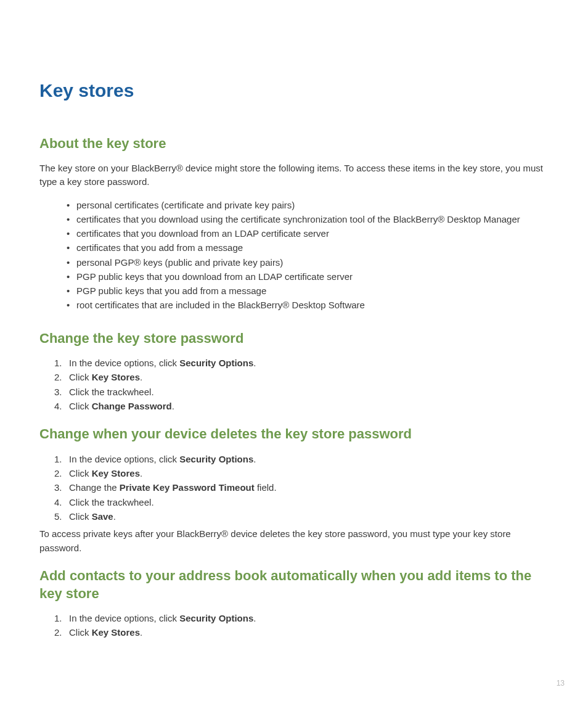 The height and width of the screenshot is (706, 588). What do you see at coordinates (561, 683) in the screenshot?
I see `page-number: 13` at bounding box center [561, 683].